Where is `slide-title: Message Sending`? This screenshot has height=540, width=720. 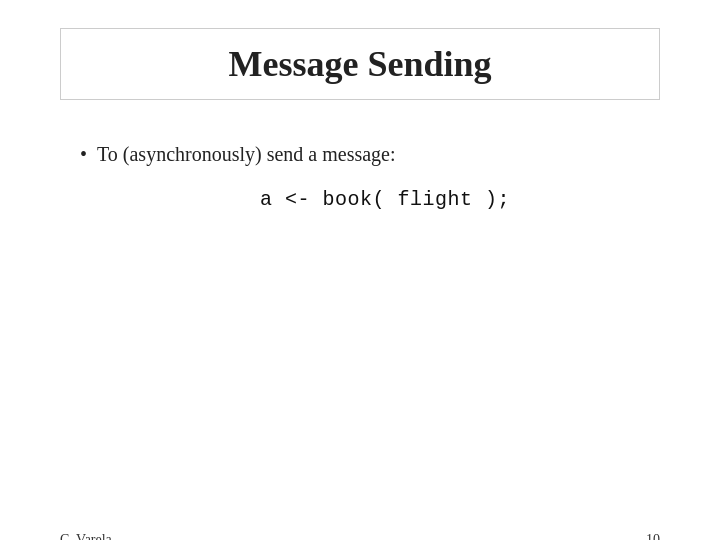
slide-title: Message Sending is located at coordinates (360, 64).